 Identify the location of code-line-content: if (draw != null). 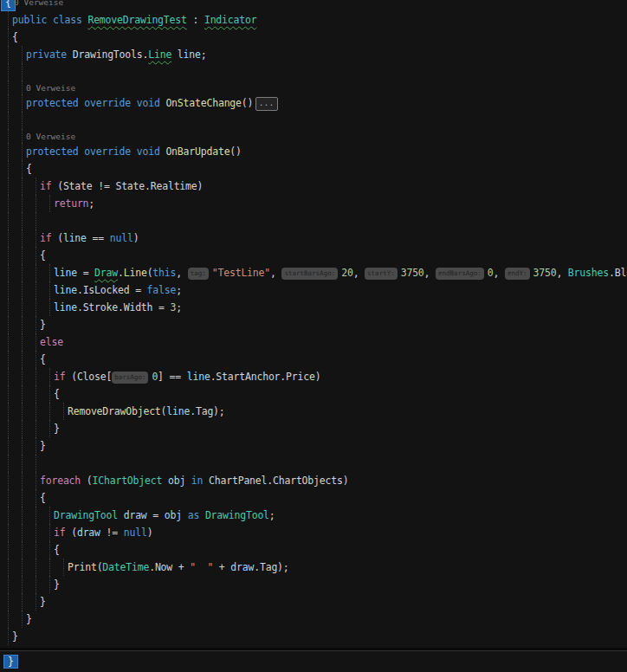
(314, 533).